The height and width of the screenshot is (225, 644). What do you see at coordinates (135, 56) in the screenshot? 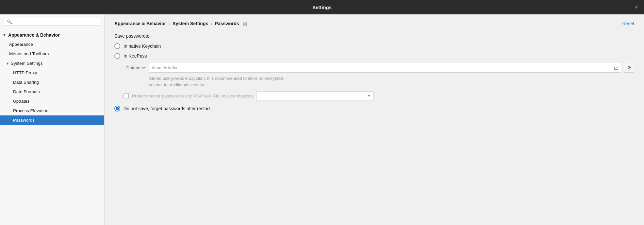
I see `radio-keepass-label: In KeePass` at bounding box center [135, 56].